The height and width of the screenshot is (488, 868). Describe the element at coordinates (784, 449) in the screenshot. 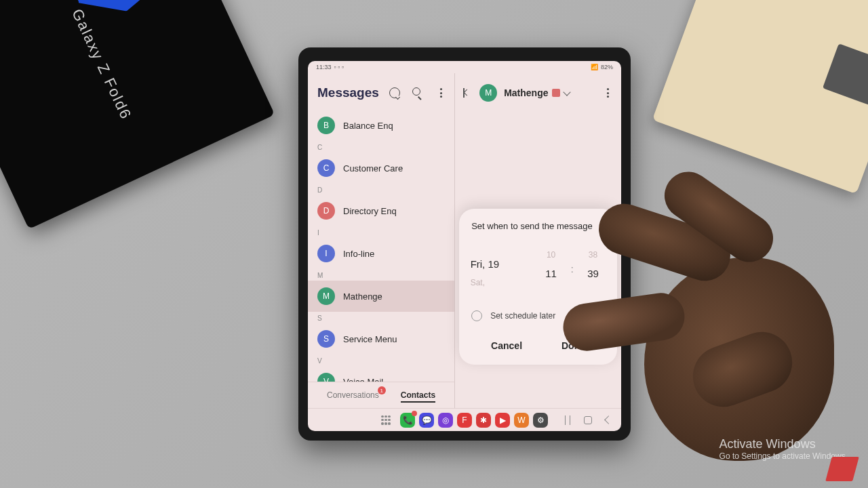

I see `windows-watermark: Activate Windows Go to Settings to activ…` at that location.